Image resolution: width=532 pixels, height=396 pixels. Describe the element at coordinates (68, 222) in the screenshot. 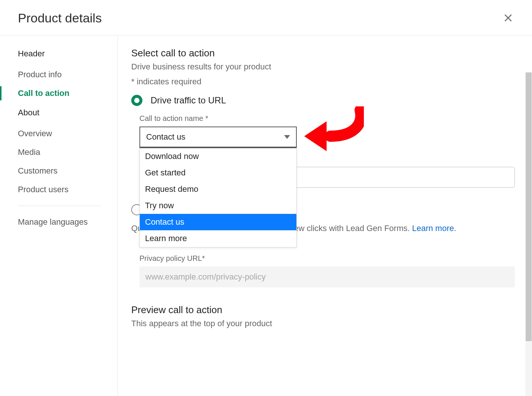

I see `sidebar-item-manage-languages: Manage languages` at that location.